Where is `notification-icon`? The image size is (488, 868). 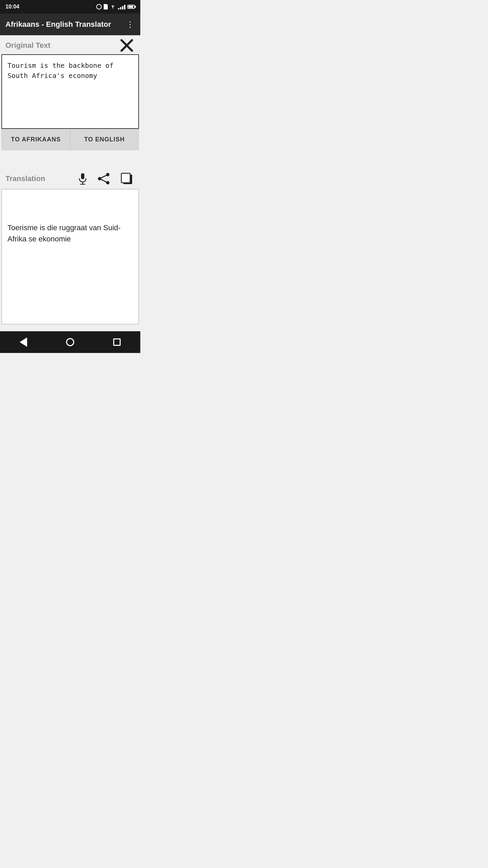
notification-icon is located at coordinates (99, 7).